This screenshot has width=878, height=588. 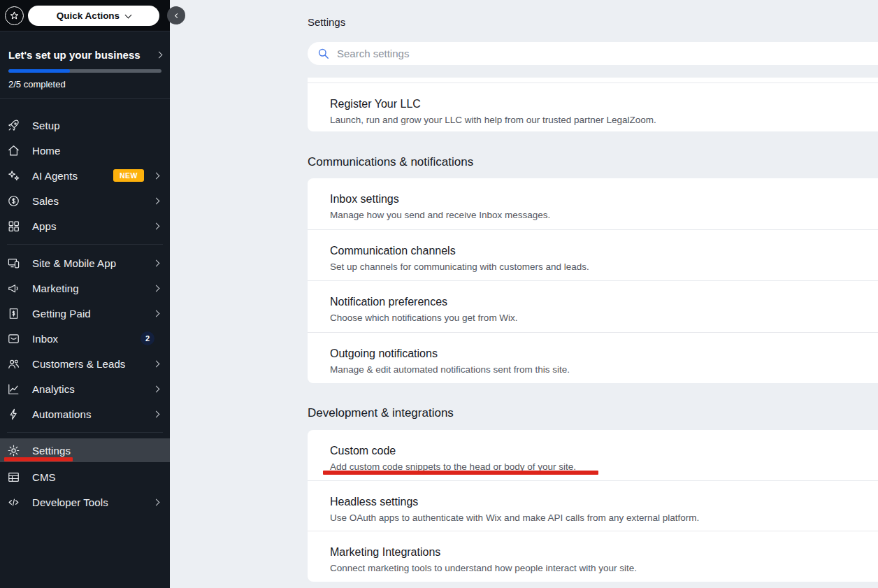 I want to click on settings-item-communication-channels: Communication channelsSet up channels fo…, so click(x=593, y=255).